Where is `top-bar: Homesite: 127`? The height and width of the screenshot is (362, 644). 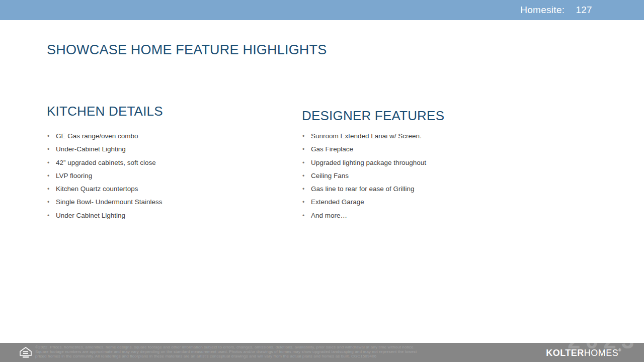 top-bar: Homesite: 127 is located at coordinates (322, 10).